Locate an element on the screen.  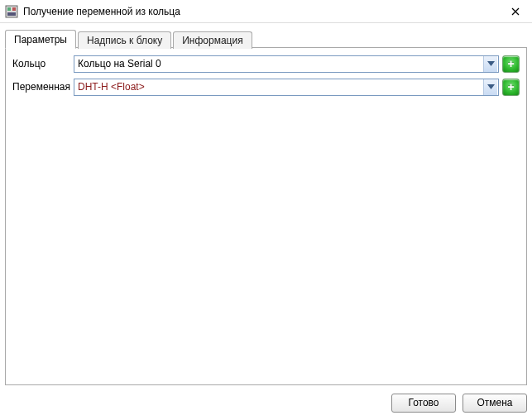
ring-combo-value: Кольцо на Serial 0 is located at coordinates (279, 64).